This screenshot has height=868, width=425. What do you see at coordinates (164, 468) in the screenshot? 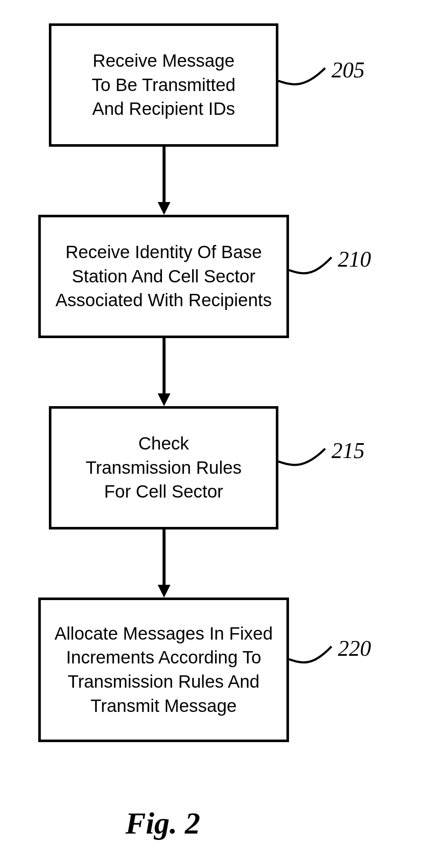
I see `step-box-3: CheckTransmission RulesFor Cell Sector` at bounding box center [164, 468].